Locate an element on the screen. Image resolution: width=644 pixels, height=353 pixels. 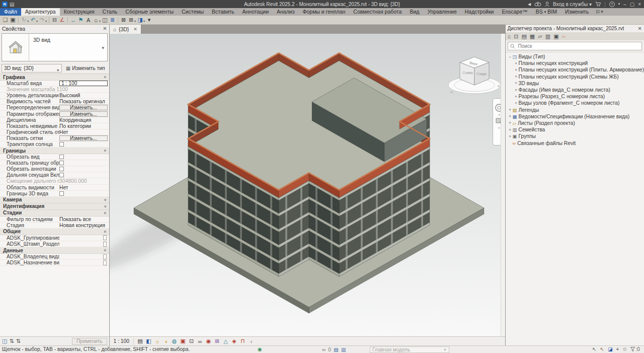
ribbon-tab-1: Архитектура is located at coordinates (40, 12).